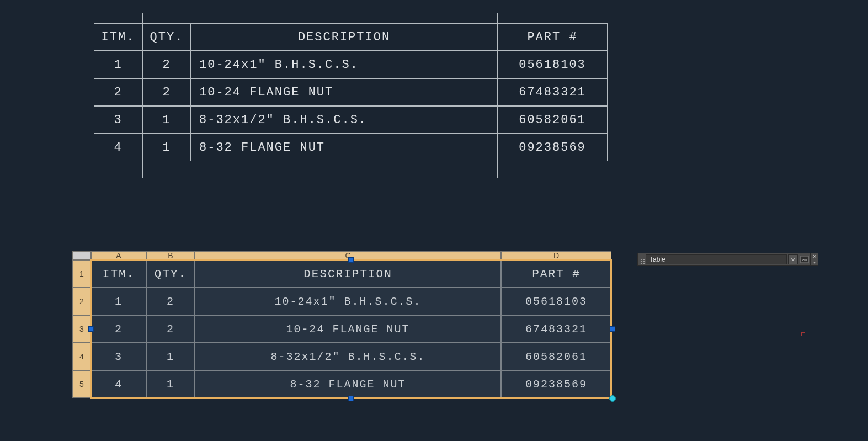  What do you see at coordinates (728, 259) in the screenshot?
I see `table-toolbar: Table cui ✕ ▾` at bounding box center [728, 259].